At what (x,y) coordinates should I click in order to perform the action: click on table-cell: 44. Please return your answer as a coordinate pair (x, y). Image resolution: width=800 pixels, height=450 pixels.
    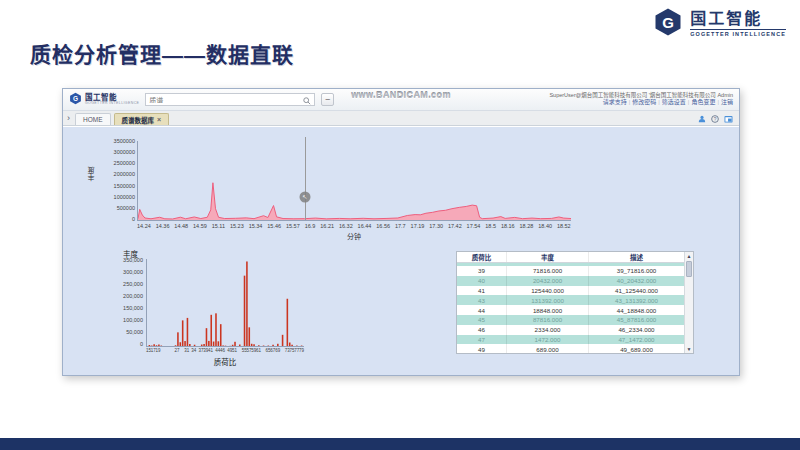
    Looking at the image, I should click on (482, 310).